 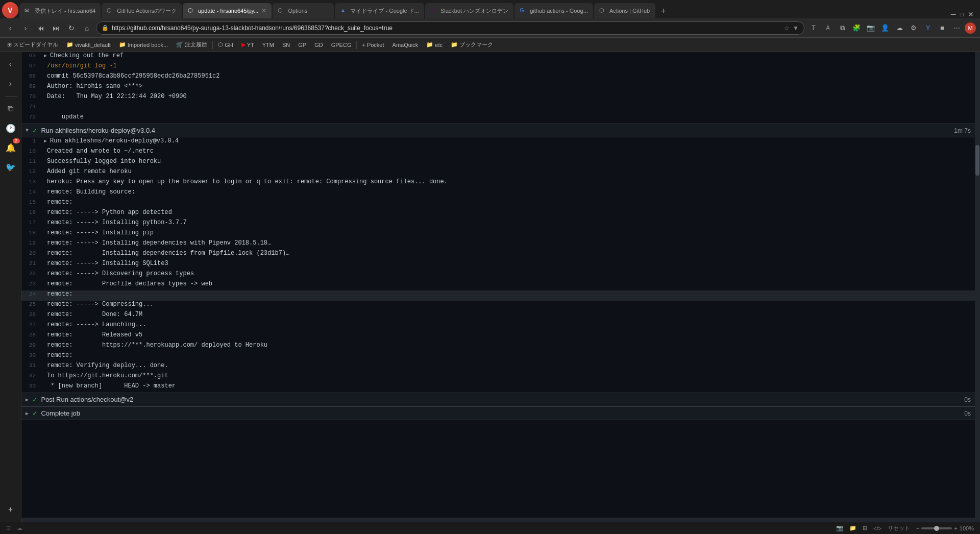 I want to click on more-icon: ⋯, so click(x=957, y=28).